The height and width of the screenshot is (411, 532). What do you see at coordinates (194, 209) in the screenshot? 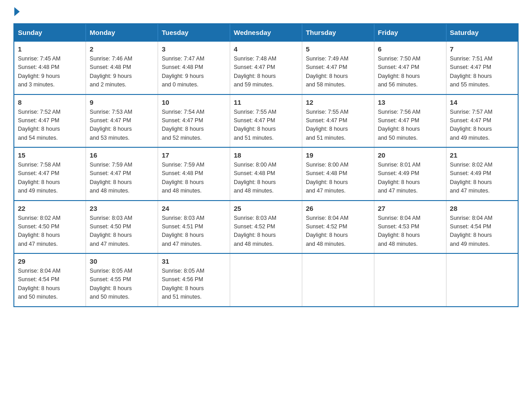
I see `day-number: 24` at bounding box center [194, 209].